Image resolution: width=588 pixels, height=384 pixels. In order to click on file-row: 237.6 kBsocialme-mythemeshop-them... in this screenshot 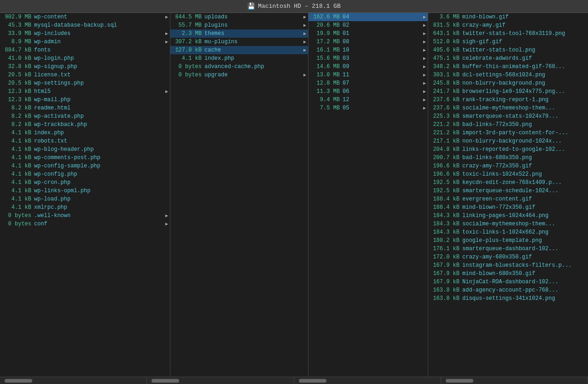, I will do `click(508, 108)`.